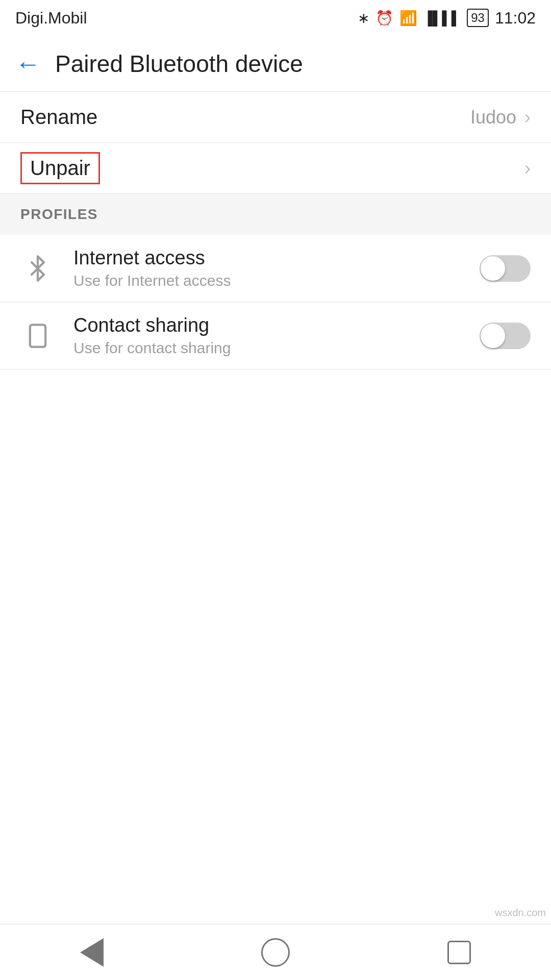 The height and width of the screenshot is (980, 551). What do you see at coordinates (276, 268) in the screenshot?
I see `internet-access-row: Internet access Use for Internet access` at bounding box center [276, 268].